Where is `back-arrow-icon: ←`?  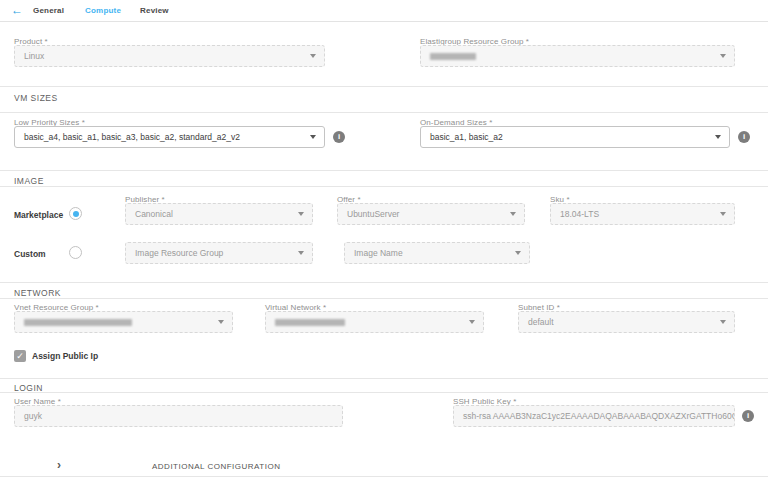
back-arrow-icon: ← is located at coordinates (17, 10).